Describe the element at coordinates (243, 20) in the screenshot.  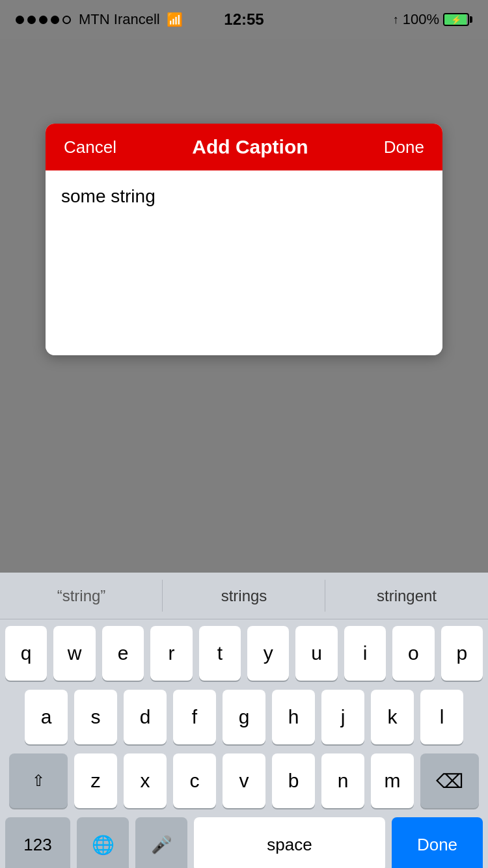
I see `status-time: 12:55` at that location.